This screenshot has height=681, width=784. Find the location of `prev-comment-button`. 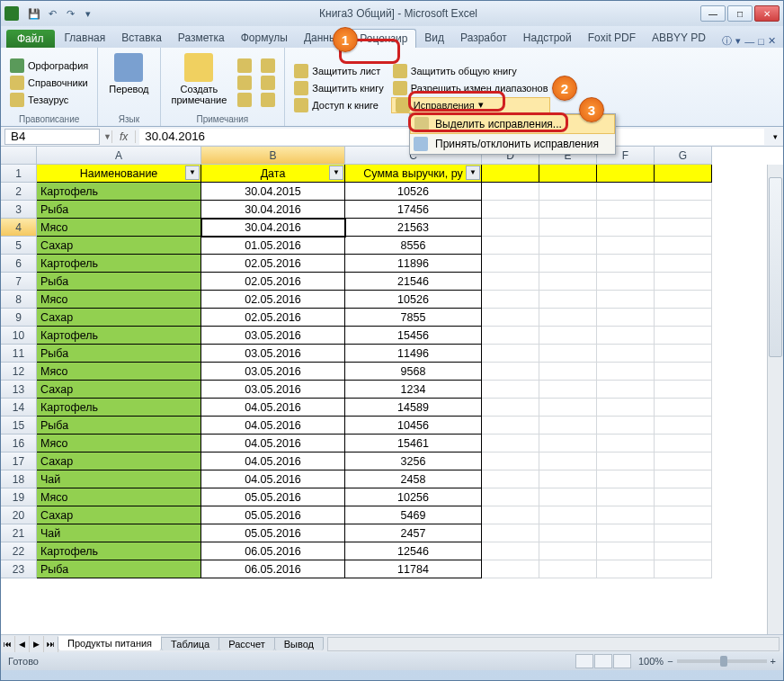

prev-comment-button is located at coordinates (245, 83).